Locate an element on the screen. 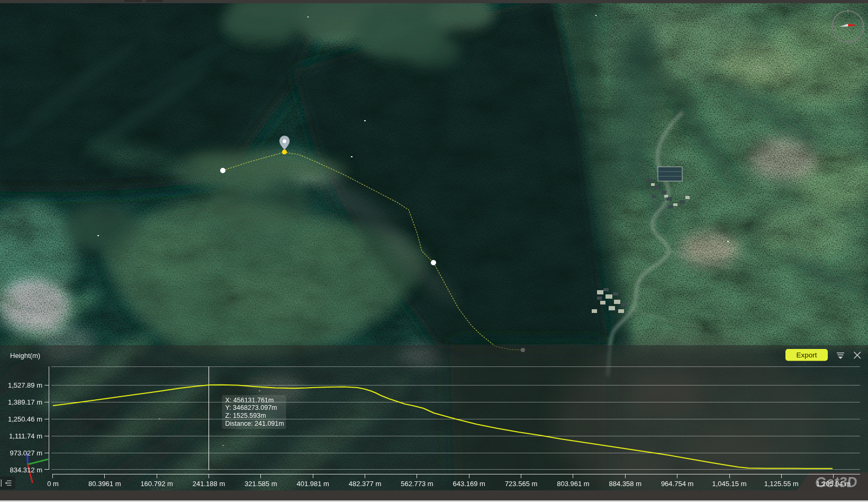  svg-text: 241.188 m is located at coordinates (209, 484).